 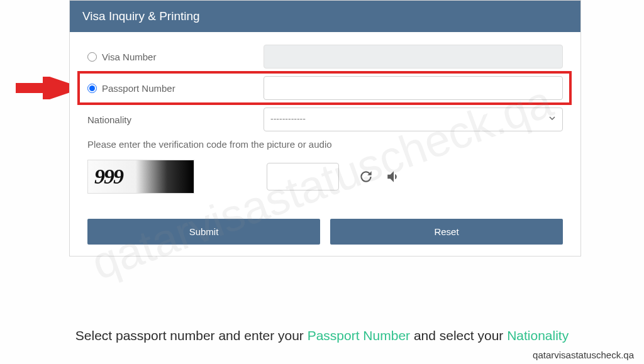 What do you see at coordinates (303, 177) in the screenshot?
I see `captcha-input` at bounding box center [303, 177].